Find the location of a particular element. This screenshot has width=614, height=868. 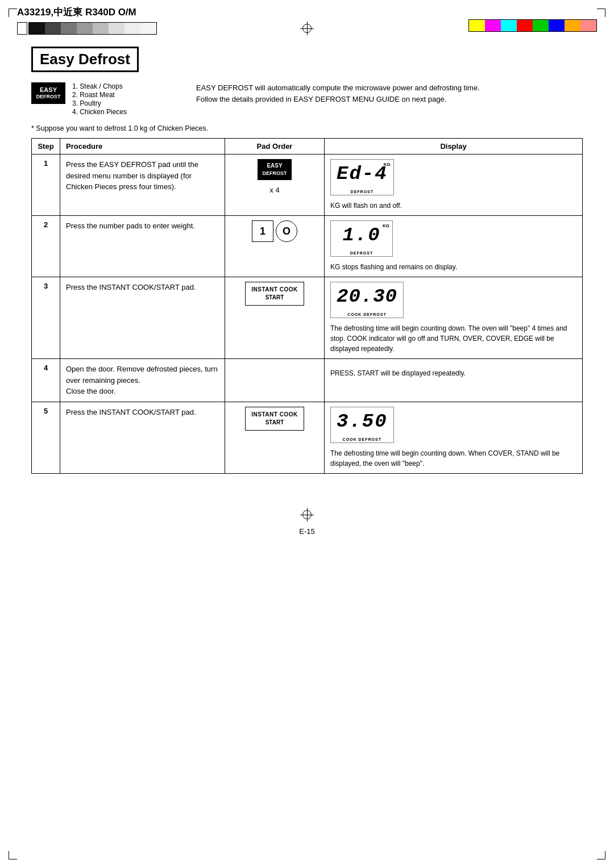

page-number: E-15 is located at coordinates (307, 532).